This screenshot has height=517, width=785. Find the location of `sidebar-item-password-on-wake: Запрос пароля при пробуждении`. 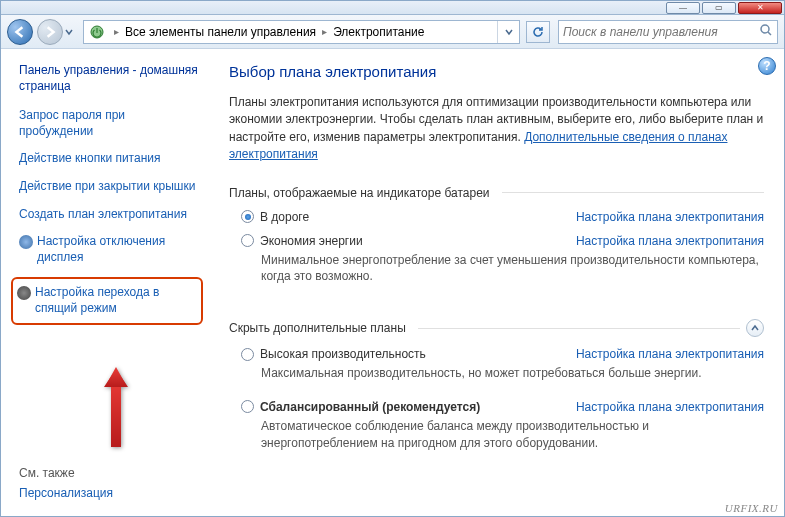

sidebar-item-password-on-wake: Запрос пароля при пробуждении is located at coordinates (109, 124).